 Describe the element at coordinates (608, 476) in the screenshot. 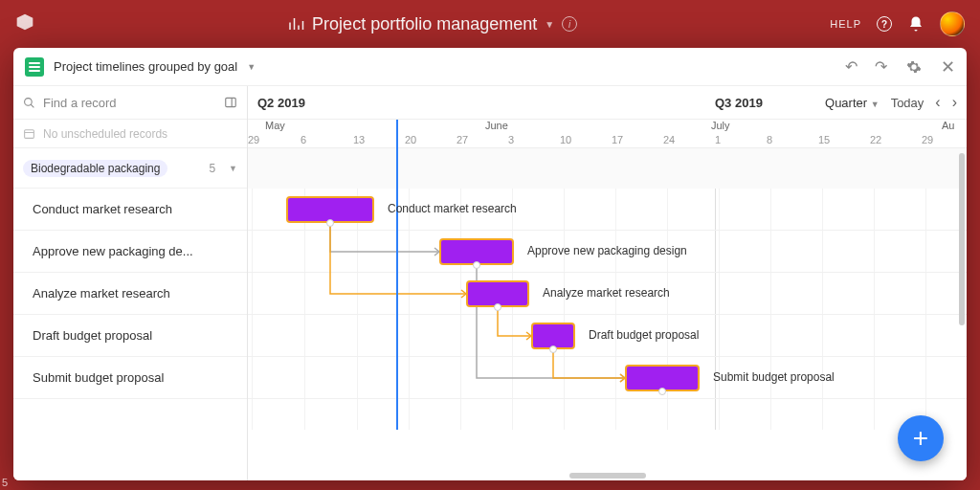

I see `scrollbar-horizontal` at that location.